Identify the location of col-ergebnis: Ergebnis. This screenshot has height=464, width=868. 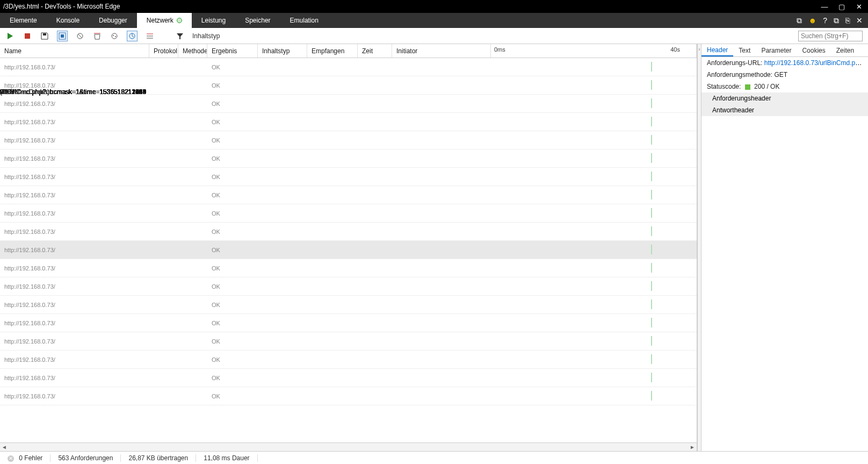
(233, 51).